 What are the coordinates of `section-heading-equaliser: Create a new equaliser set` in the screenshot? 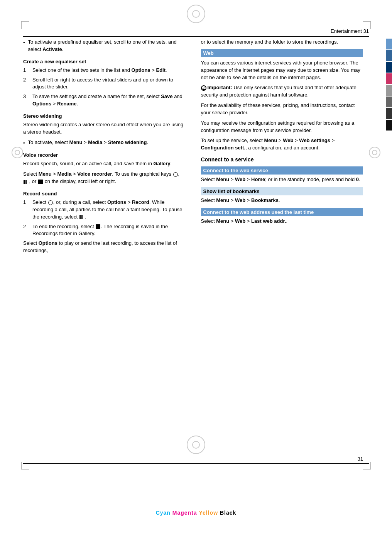 It's located at (104, 62).